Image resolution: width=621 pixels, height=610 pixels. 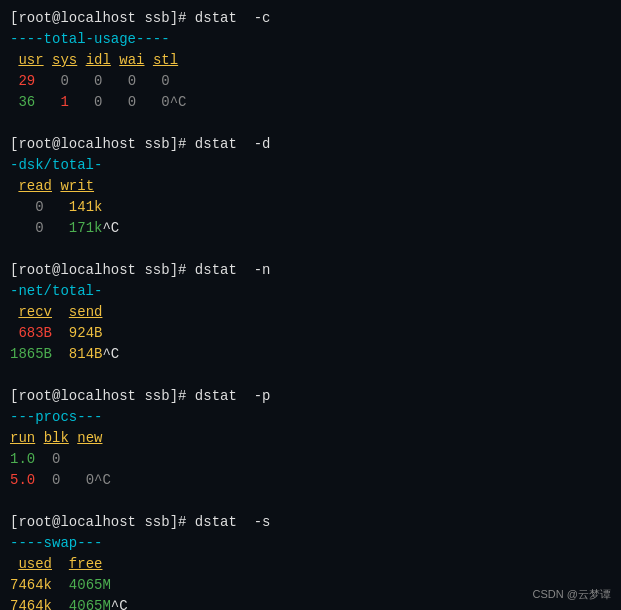 I want to click on separator-dsk: -dsk/total-, so click(x=310, y=166).